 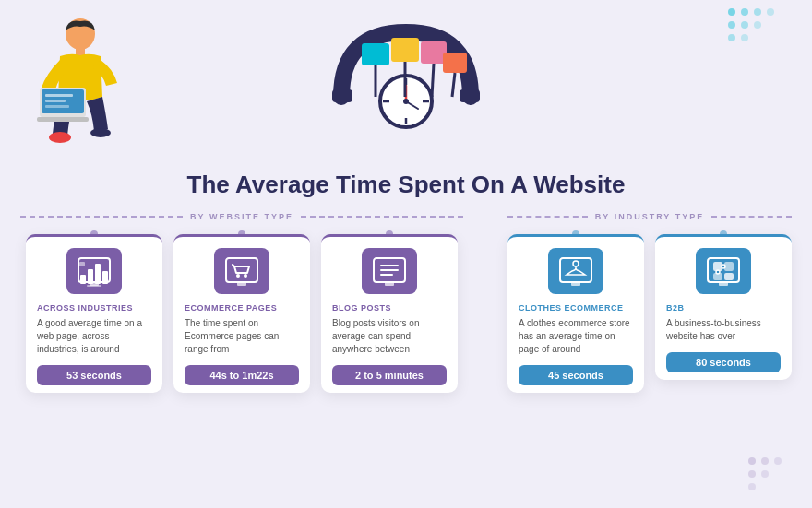 What do you see at coordinates (242, 375) in the screenshot?
I see `card-badge-ecommerce: 44s to 1m22s` at bounding box center [242, 375].